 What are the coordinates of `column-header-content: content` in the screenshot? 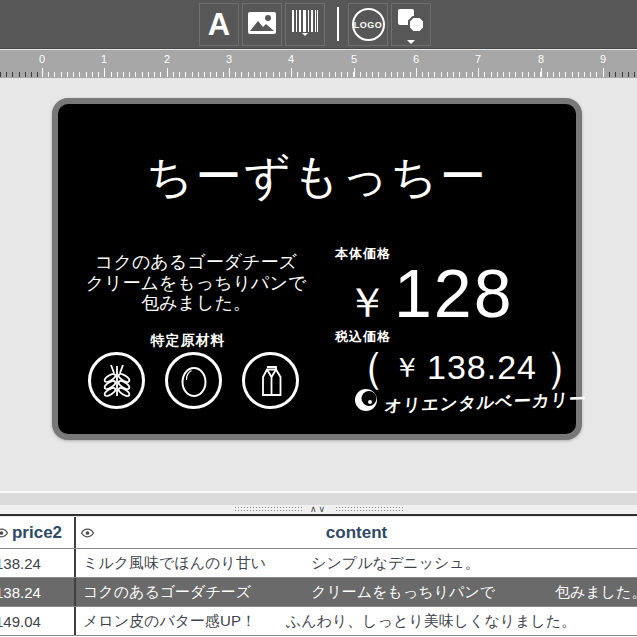 It's located at (356, 532).